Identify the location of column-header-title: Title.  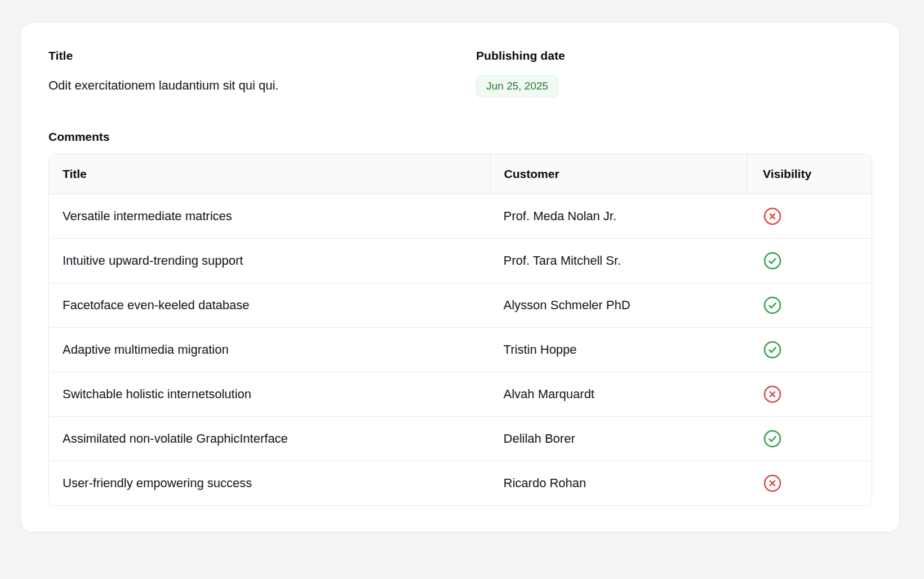
(269, 175).